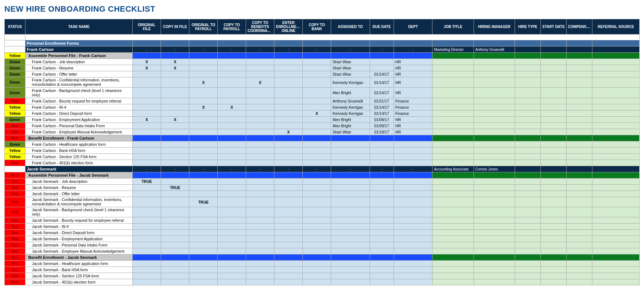 The image size is (644, 293). What do you see at coordinates (413, 101) in the screenshot?
I see `dept: Finance` at bounding box center [413, 101].